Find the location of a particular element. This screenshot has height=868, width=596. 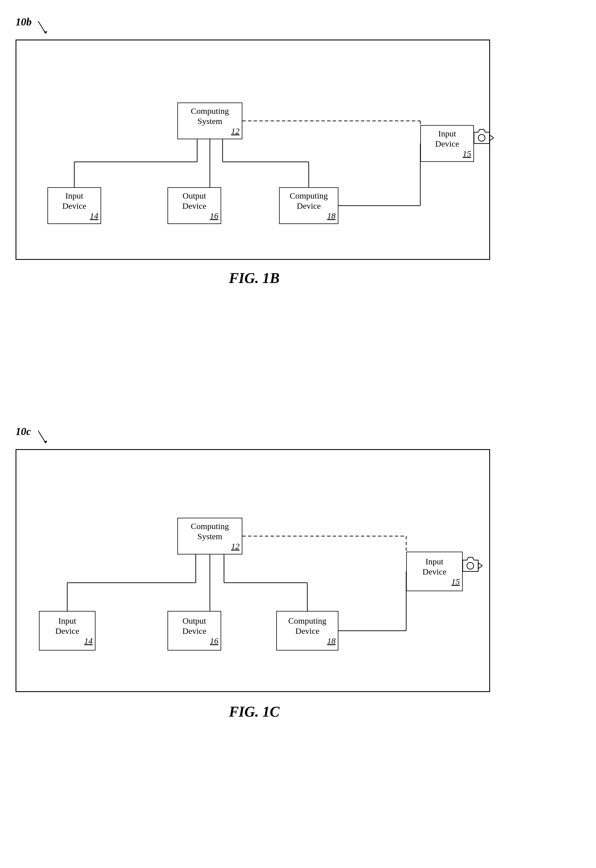

input-device-15-num-1b: 15 is located at coordinates (467, 154).